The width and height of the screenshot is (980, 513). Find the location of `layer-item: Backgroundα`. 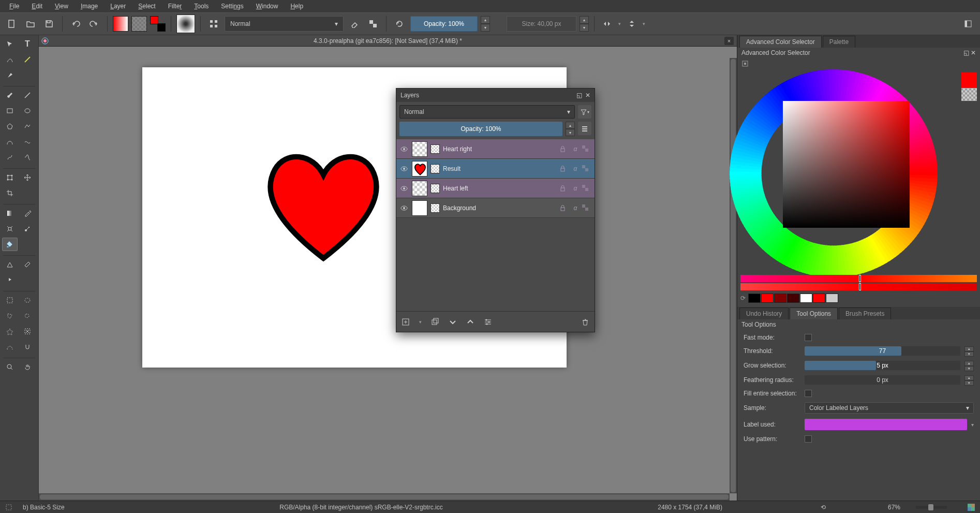

layer-item: Backgroundα is located at coordinates (496, 208).